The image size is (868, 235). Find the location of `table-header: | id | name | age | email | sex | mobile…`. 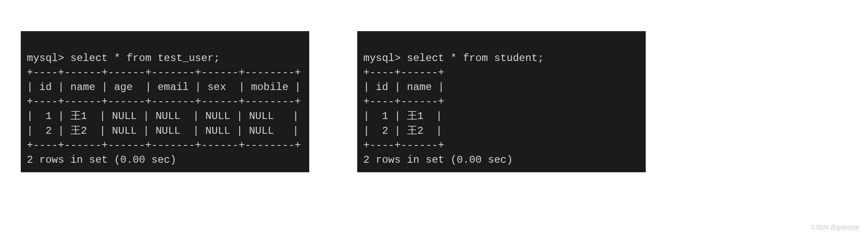

table-header: | id | name | age | email | sex | mobile… is located at coordinates (164, 87).